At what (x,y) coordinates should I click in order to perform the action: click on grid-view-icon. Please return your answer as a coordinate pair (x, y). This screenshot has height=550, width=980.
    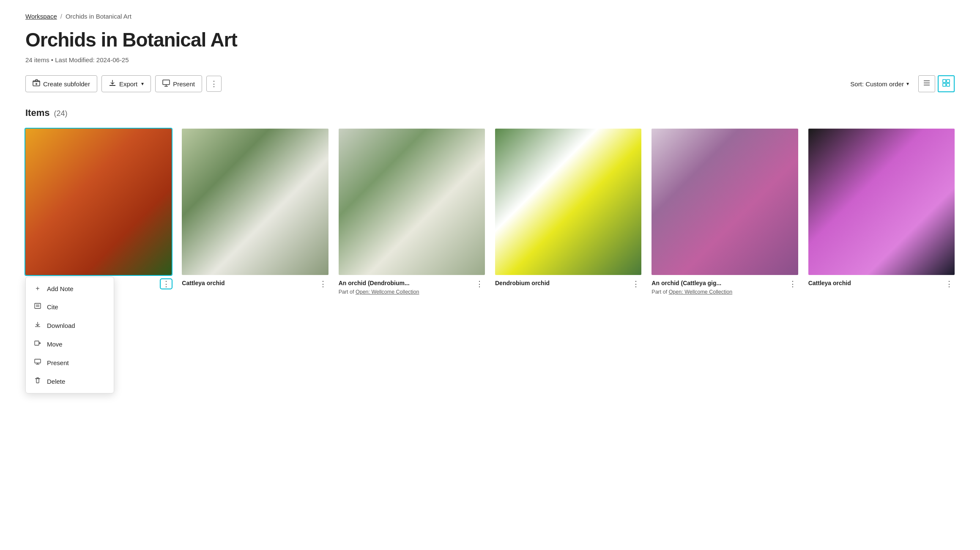
    Looking at the image, I should click on (946, 84).